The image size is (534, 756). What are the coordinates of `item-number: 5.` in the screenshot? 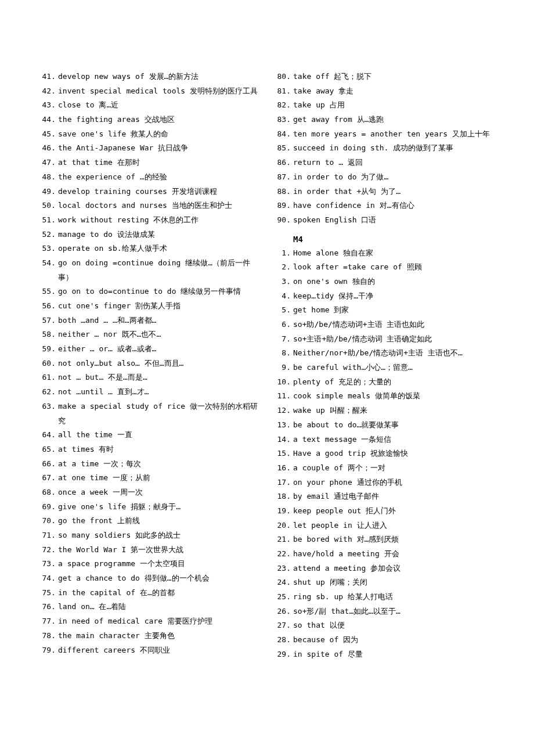 It's located at (283, 310).